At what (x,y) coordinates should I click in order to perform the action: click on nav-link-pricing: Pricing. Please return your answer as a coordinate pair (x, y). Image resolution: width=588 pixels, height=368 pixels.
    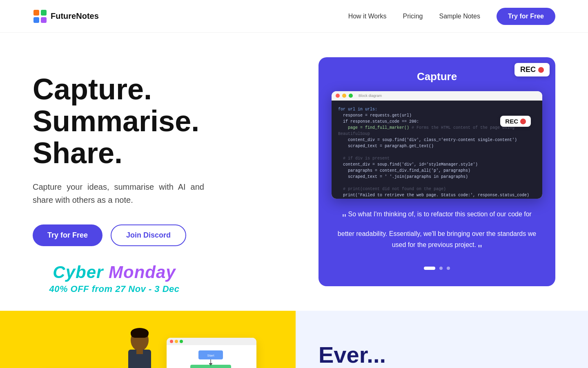
    Looking at the image, I should click on (413, 16).